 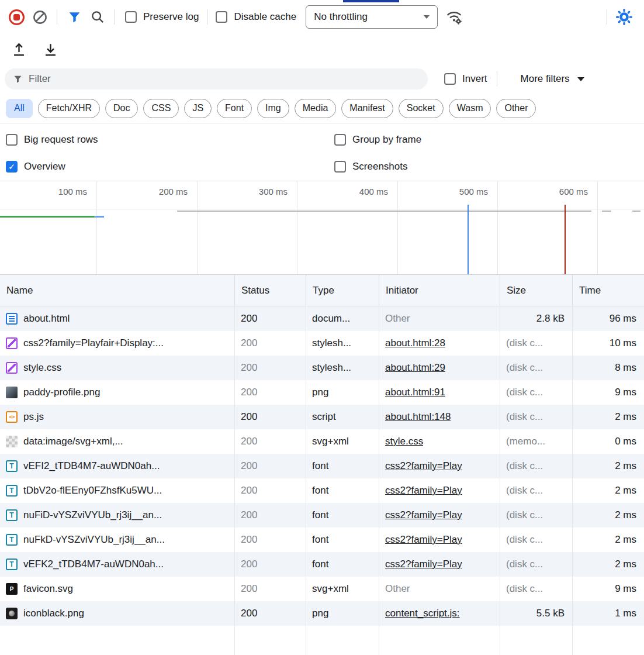 I want to click on disable-cache-checkbox: Disable cache, so click(x=256, y=17).